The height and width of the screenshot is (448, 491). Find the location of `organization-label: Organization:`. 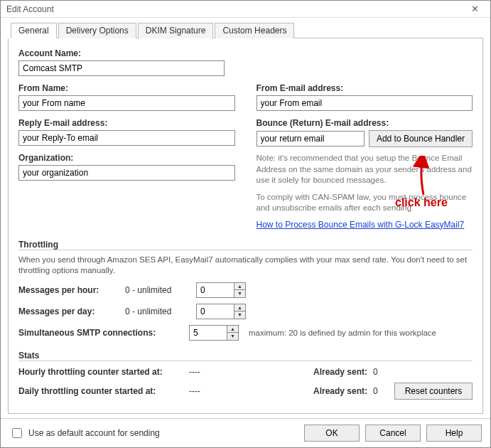

organization-label: Organization: is located at coordinates (126, 158).